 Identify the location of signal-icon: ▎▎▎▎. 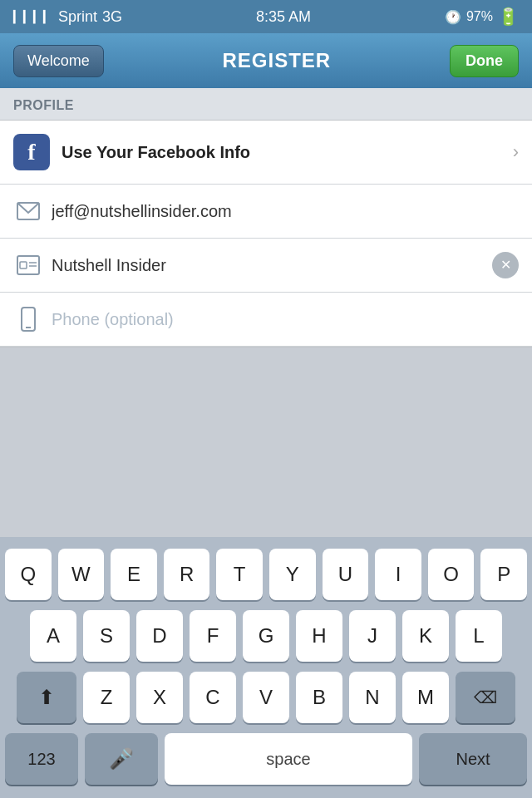
(33, 17).